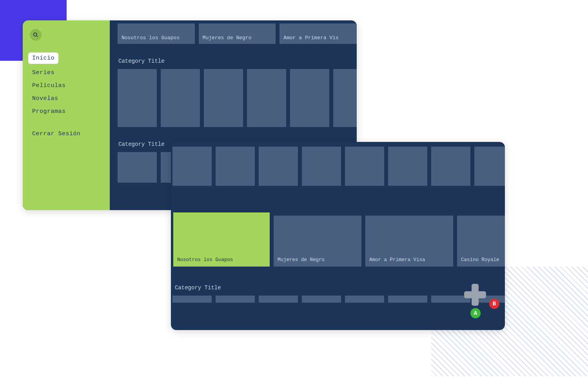 Image resolution: width=588 pixels, height=392 pixels. Describe the element at coordinates (475, 295) in the screenshot. I see `dpad-icon` at that location.